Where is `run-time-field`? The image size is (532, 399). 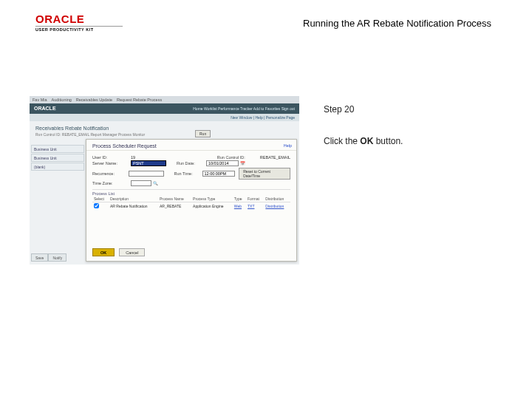 run-time-field is located at coordinates (219, 174).